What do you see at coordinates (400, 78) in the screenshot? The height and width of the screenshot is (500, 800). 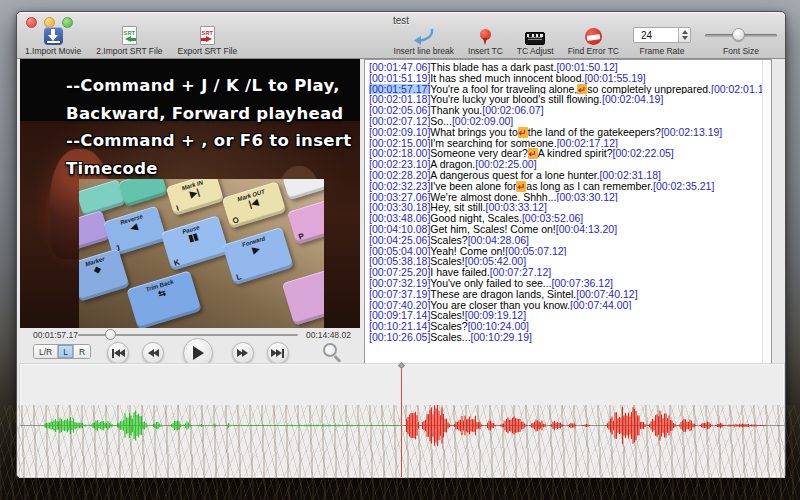 I see `start-timecode: [00:01:51.19]` at bounding box center [400, 78].